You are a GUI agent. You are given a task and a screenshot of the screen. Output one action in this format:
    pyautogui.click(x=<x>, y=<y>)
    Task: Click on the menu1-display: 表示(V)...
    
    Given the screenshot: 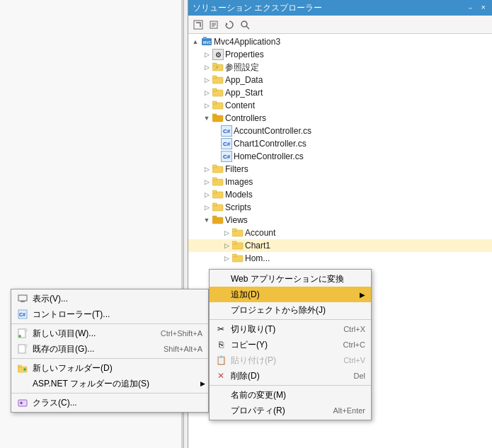 What is the action you would take?
    pyautogui.click(x=110, y=299)
    